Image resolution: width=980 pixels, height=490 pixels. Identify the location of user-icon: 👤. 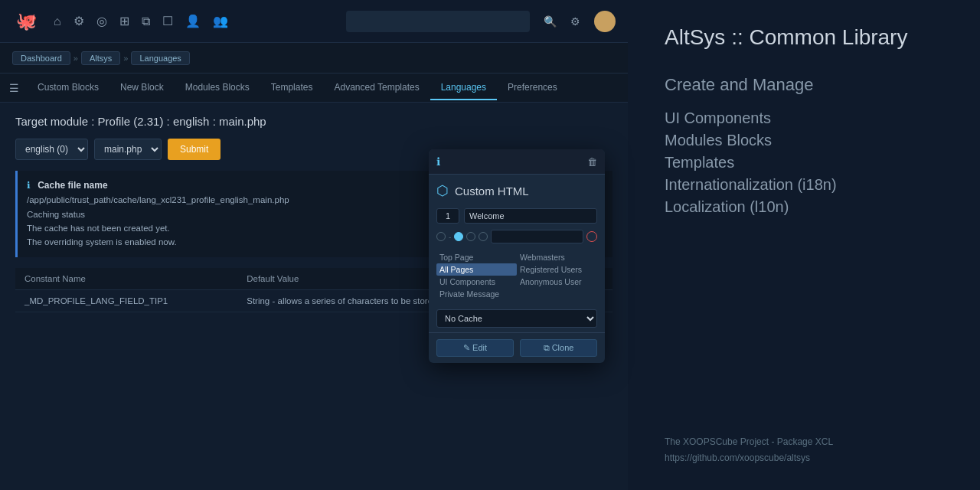
(193, 21).